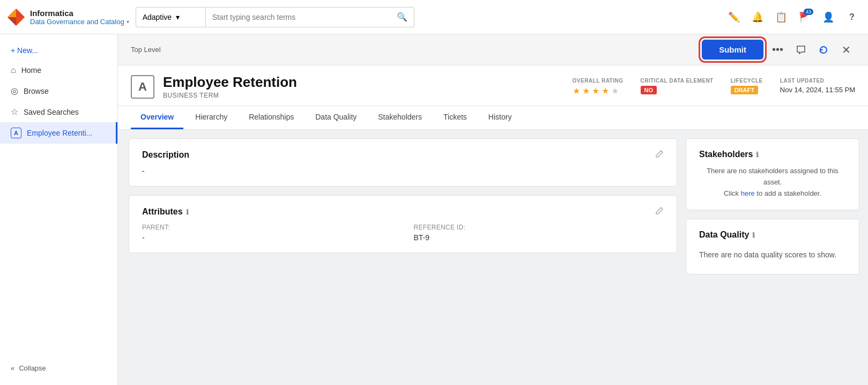  What do you see at coordinates (267, 227) in the screenshot?
I see `parent-label: Parent:` at bounding box center [267, 227].